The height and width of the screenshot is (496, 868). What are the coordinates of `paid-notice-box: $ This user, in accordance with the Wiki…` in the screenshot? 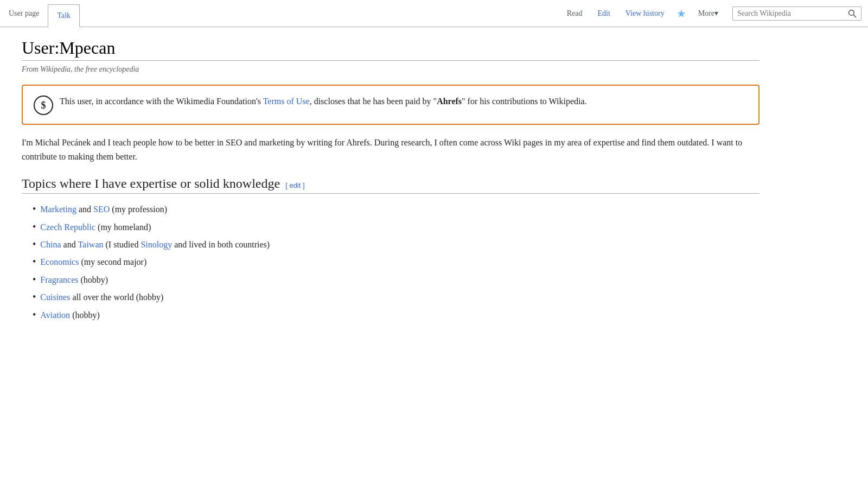 It's located at (391, 105).